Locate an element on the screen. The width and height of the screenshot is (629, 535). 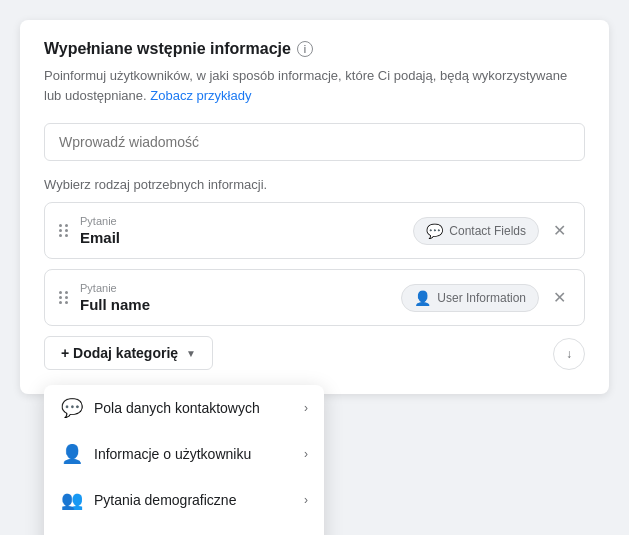
question-text-block-1: Pytanie Full name is located at coordinates (115, 298).